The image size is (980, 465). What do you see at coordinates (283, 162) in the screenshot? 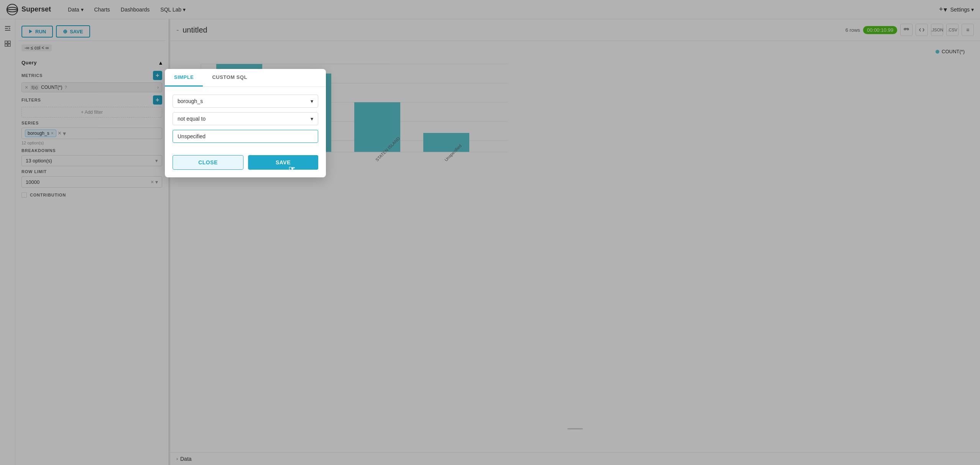
I see `modal-save-button: SAVE ☞` at bounding box center [283, 162].